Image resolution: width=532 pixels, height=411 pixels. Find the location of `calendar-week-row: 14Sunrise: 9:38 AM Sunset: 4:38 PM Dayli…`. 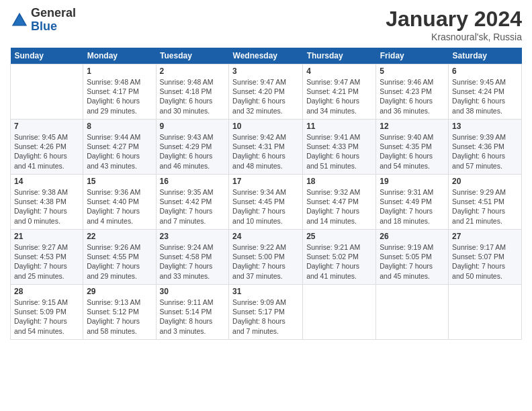

calendar-week-row: 14Sunrise: 9:38 AM Sunset: 4:38 PM Dayli… is located at coordinates (266, 202).